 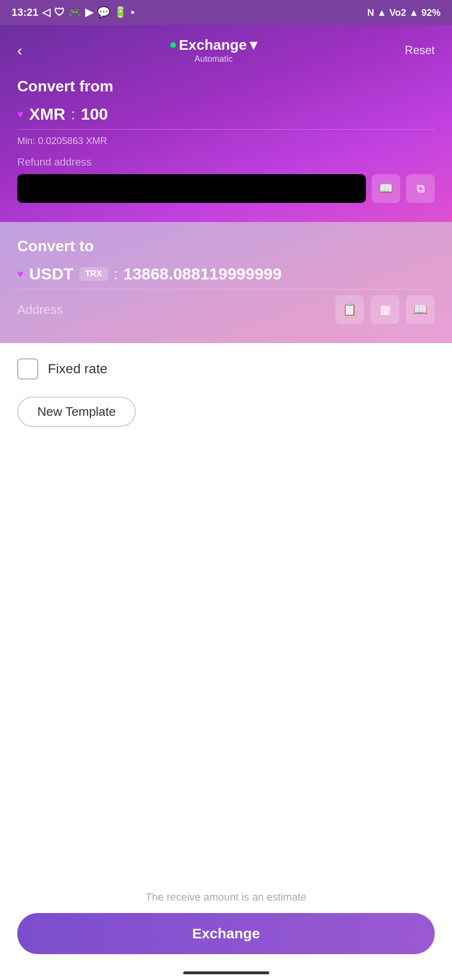 I want to click on to-currency-name: USDT, so click(x=52, y=274).